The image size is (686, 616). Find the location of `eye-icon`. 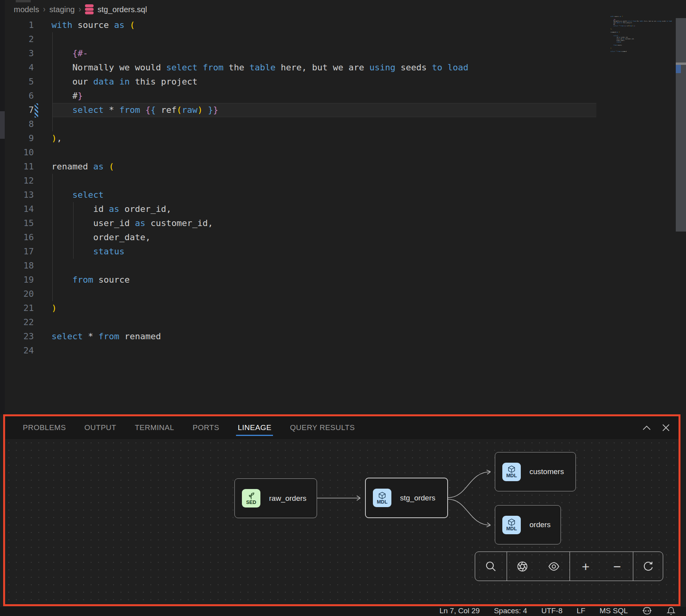

eye-icon is located at coordinates (554, 566).